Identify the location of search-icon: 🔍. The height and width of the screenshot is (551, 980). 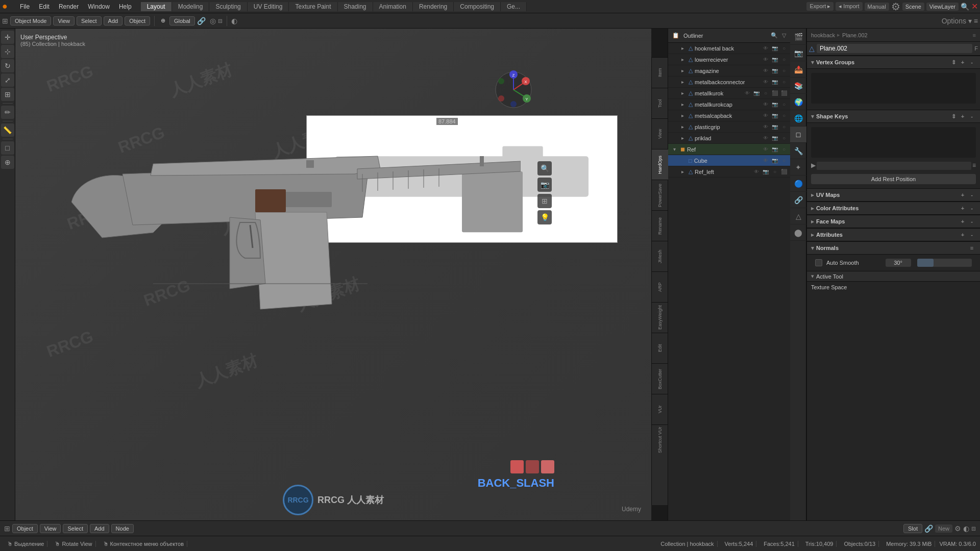
(965, 7).